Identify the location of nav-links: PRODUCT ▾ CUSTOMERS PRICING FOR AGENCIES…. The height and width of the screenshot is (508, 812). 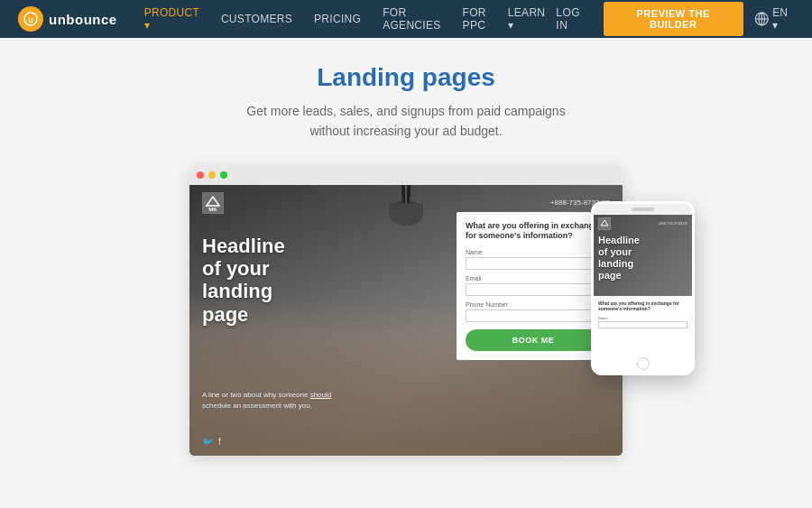
(345, 19).